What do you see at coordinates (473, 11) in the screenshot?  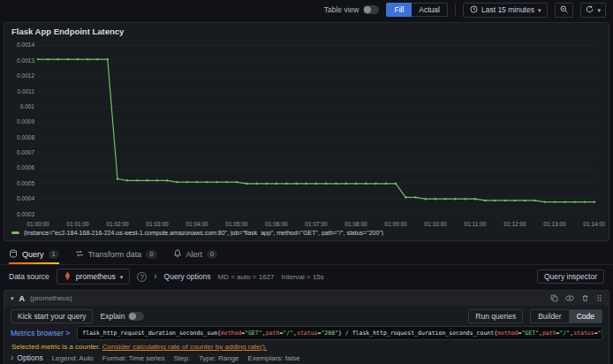 I see `clock-icon` at bounding box center [473, 11].